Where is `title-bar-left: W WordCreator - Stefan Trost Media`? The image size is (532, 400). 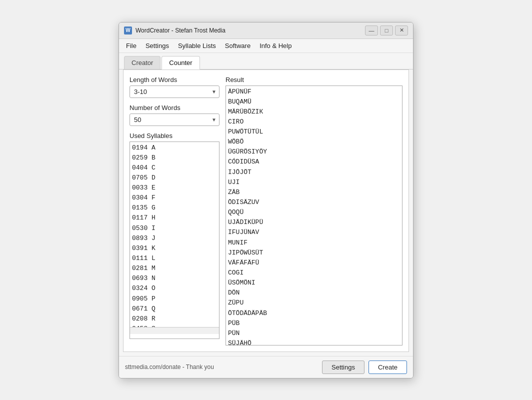
title-bar-left: W WordCreator - Stefan Trost Media is located at coordinates (175, 30).